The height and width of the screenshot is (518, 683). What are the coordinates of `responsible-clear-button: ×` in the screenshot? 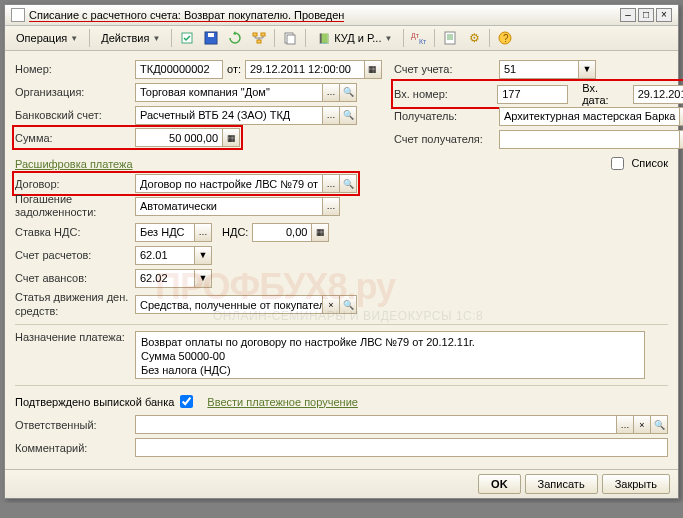 It's located at (642, 424).